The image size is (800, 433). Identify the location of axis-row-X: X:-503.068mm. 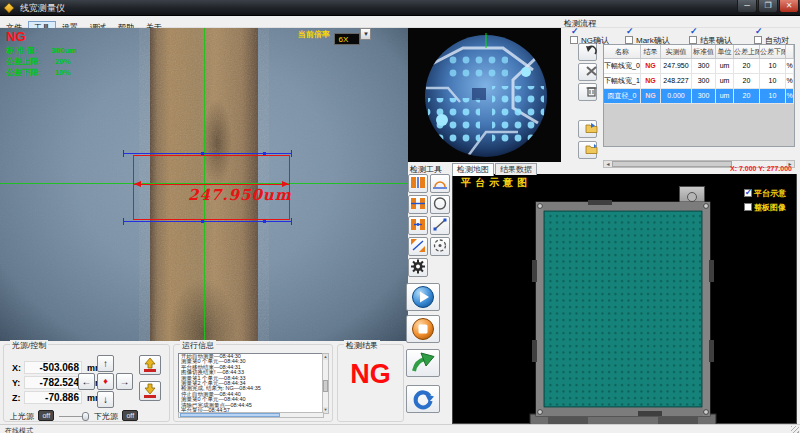
(58, 364).